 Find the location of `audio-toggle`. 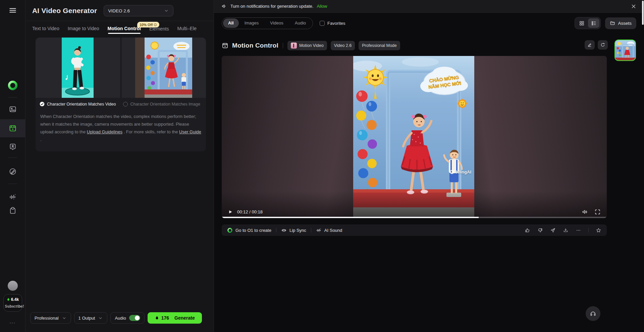

audio-toggle is located at coordinates (135, 318).